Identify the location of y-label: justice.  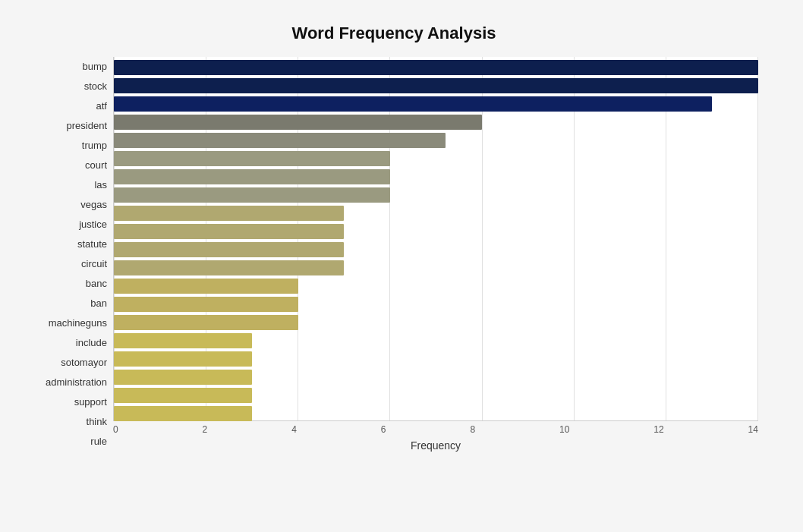
(93, 225).